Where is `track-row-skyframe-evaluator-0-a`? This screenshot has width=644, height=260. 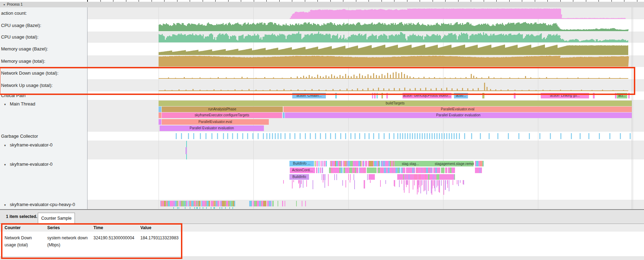 track-row-skyframe-evaluator-0-a is located at coordinates (365, 150).